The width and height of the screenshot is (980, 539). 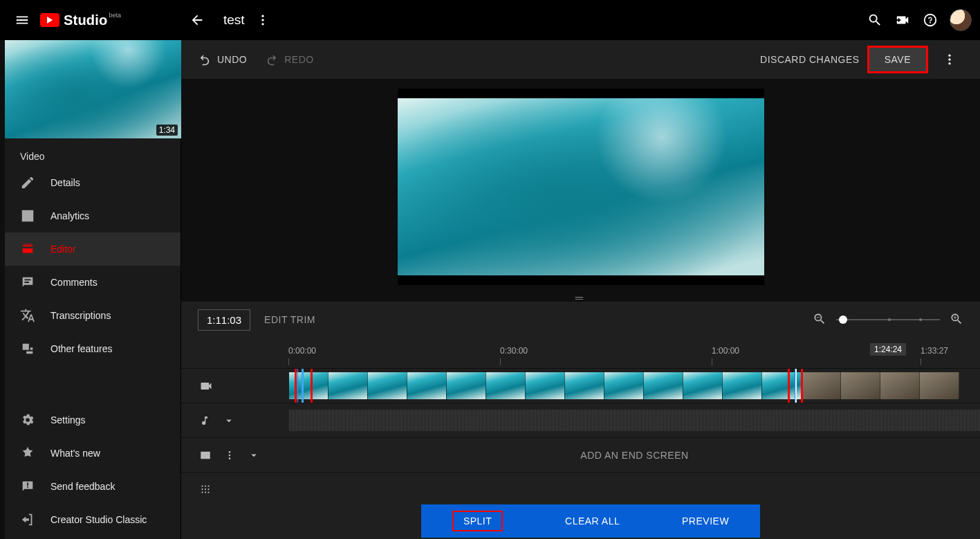 I want to click on zoom-slider, so click(x=888, y=320).